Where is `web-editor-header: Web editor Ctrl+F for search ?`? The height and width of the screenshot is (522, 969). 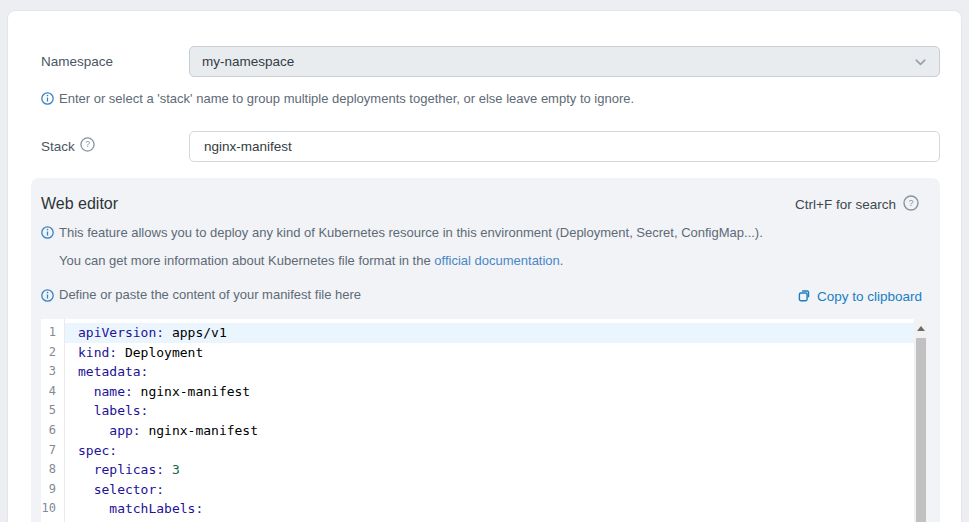
web-editor-header: Web editor Ctrl+F for search ? is located at coordinates (484, 204).